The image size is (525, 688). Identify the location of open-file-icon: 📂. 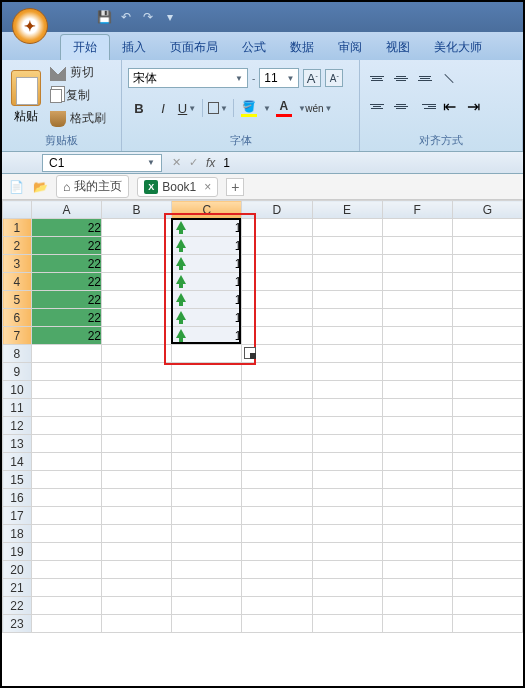
(40, 187).